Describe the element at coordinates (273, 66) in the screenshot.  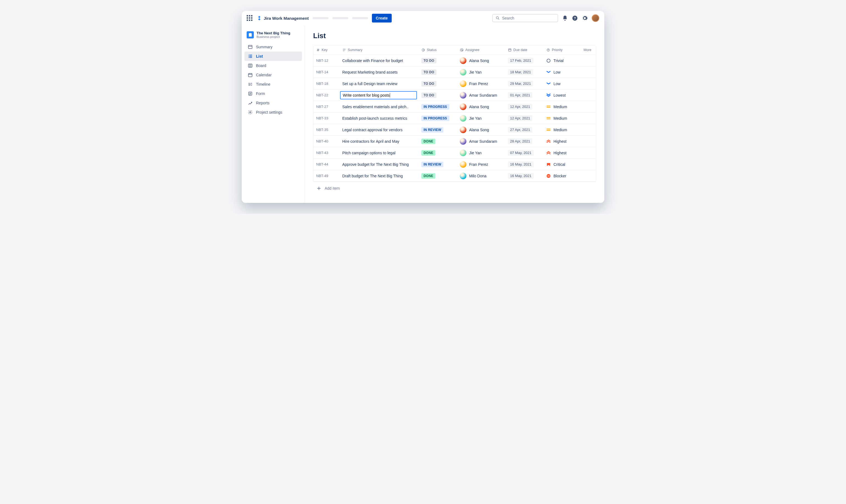
I see `sidebar-item-board: Board` at that location.